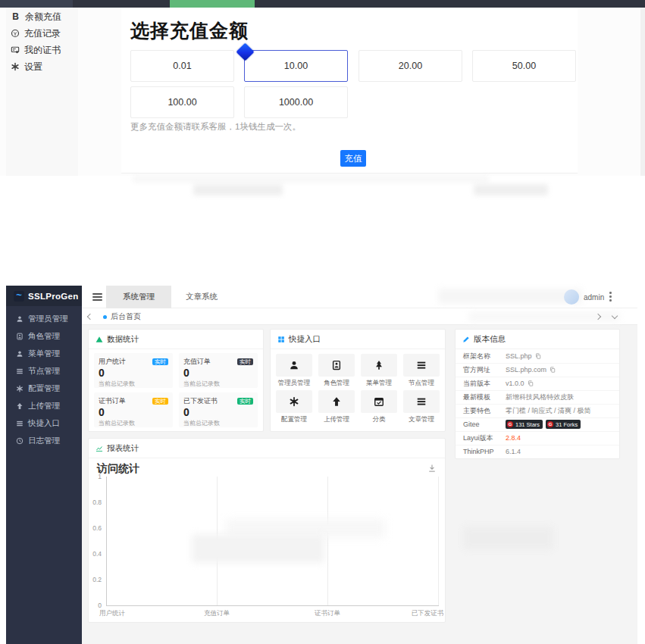 The height and width of the screenshot is (644, 645). Describe the element at coordinates (15, 50) in the screenshot. I see `certificate-icon` at that location.